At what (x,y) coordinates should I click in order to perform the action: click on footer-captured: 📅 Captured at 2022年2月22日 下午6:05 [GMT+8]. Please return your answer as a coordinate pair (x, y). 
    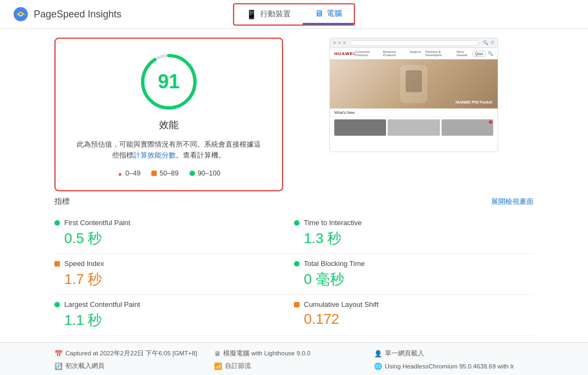
    Looking at the image, I should click on (134, 353).